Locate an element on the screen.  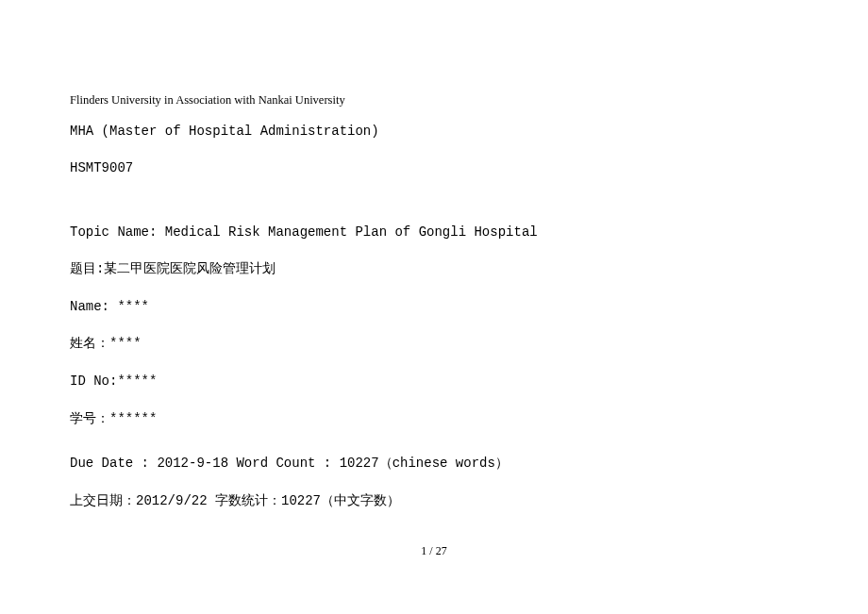
university-line: Flinders University in Association with … is located at coordinates (434, 101).